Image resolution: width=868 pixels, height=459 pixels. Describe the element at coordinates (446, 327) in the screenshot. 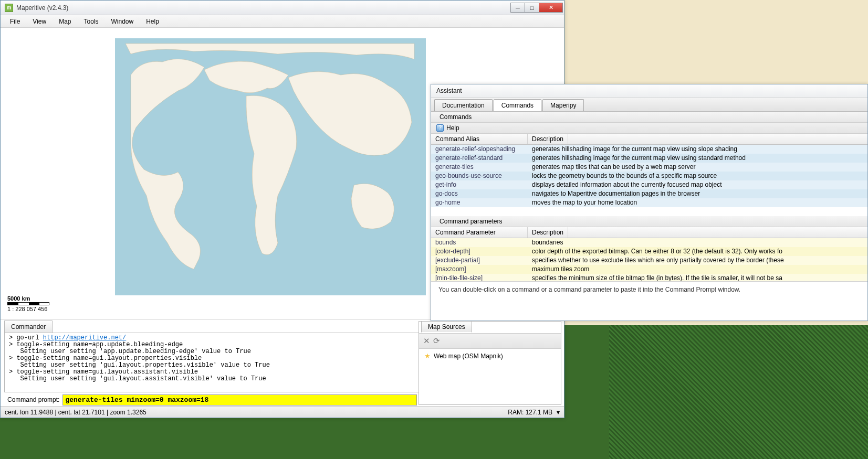

I see `tab-map-sources: Map Sources` at that location.